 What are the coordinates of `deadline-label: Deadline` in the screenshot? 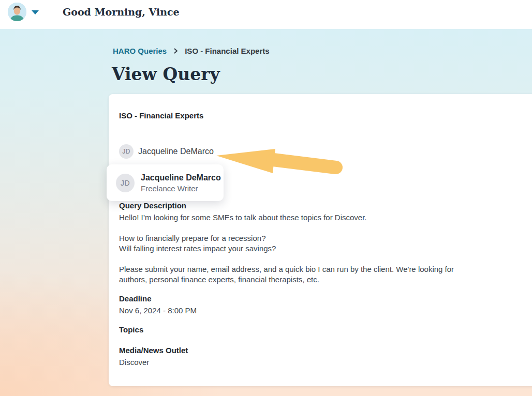 It's located at (300, 299).